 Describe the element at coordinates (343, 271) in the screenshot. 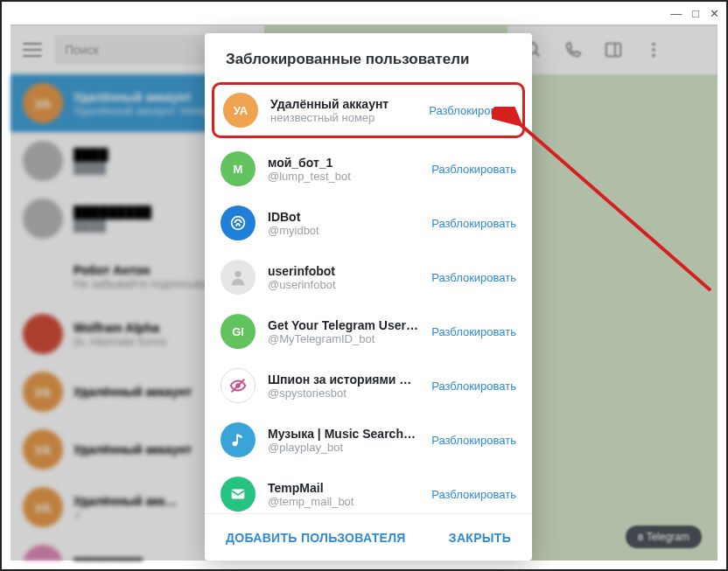

I see `blocked-user-name: userinfobot` at that location.